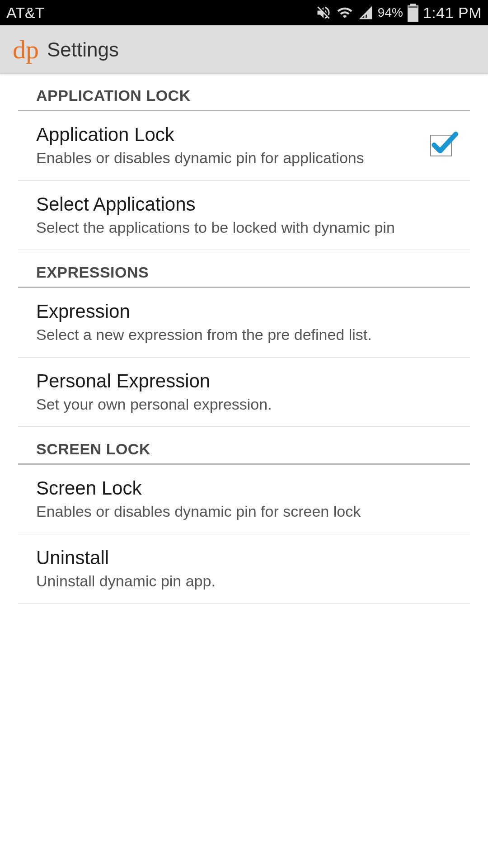 This screenshot has height=868, width=488. I want to click on app-header: dp Settings, so click(244, 50).